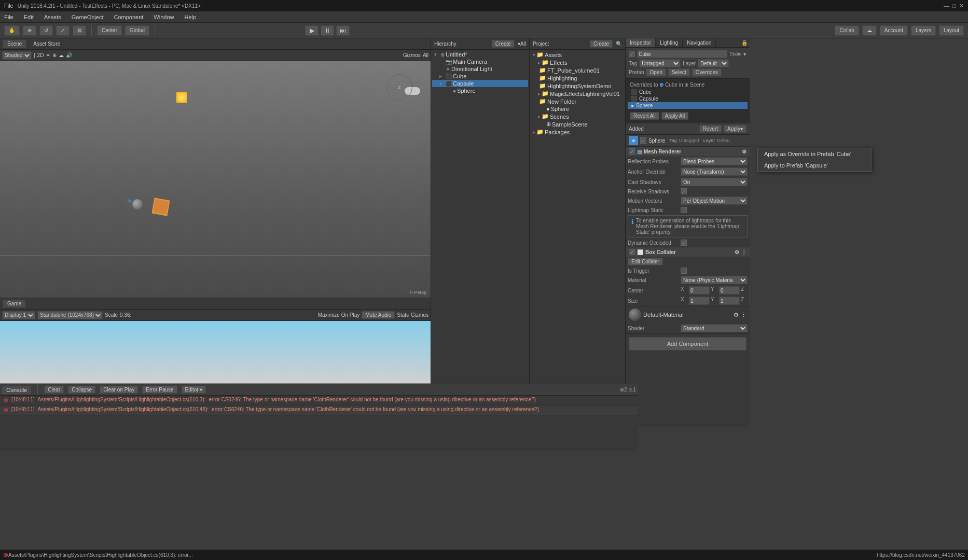  Describe the element at coordinates (577, 93) in the screenshot. I see `proj-item-magic-effects: ▸ 📁 MagicEffectsLightningVol01` at that location.